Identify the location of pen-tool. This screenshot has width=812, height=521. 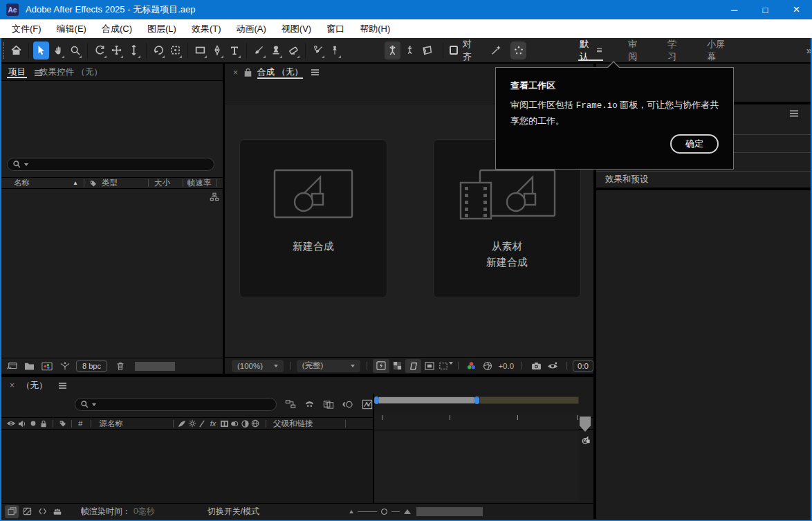
(217, 51).